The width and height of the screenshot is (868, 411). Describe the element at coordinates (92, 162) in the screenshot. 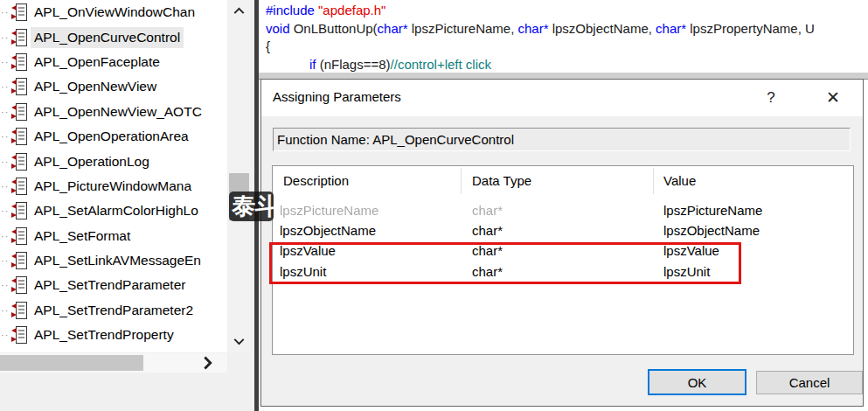

I see `function-list-item-label-wrap: APL_OperationLog` at that location.